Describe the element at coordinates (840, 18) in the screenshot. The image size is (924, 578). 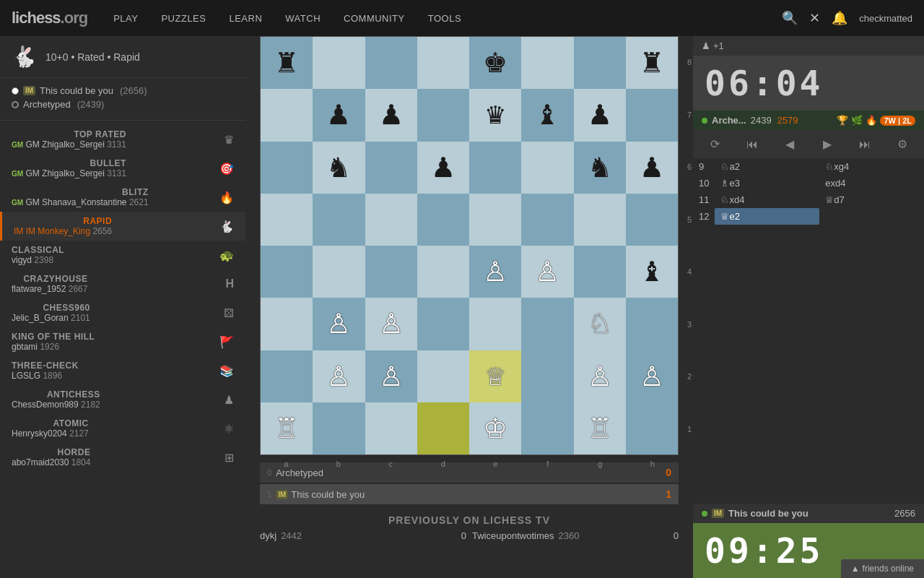
I see `notifications-icon: 🔔` at that location.